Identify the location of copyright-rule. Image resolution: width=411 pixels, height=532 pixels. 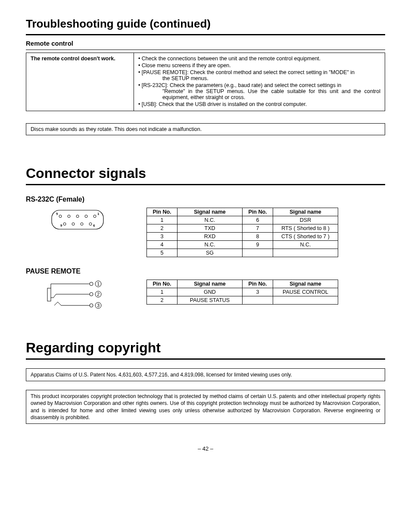
(206, 359).